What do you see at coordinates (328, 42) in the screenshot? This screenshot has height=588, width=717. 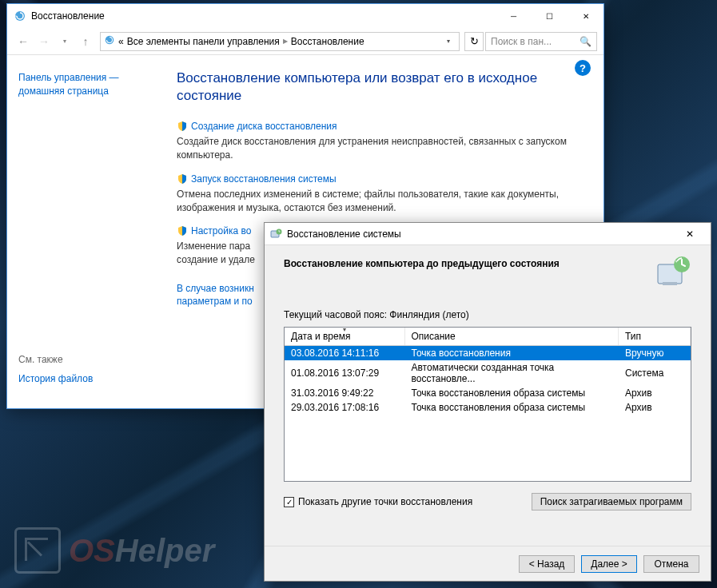 I see `breadcrumb-item: Восстановление` at bounding box center [328, 42].